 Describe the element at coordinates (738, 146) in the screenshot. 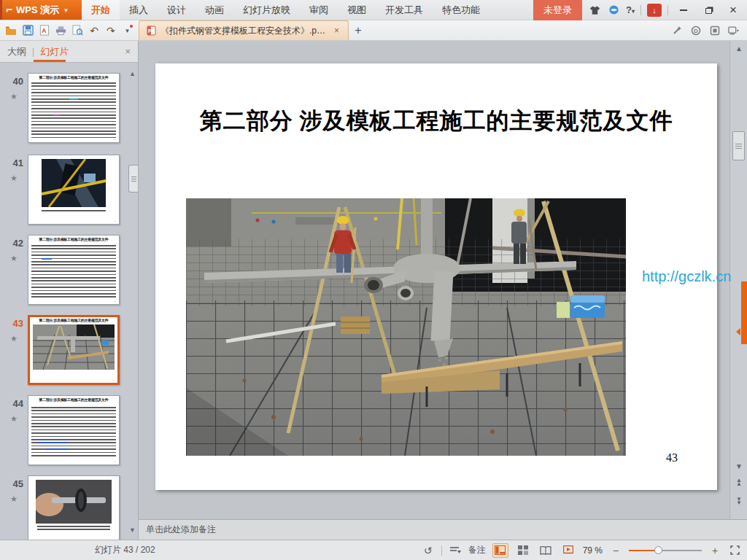

I see `scrollbar-thumb` at that location.